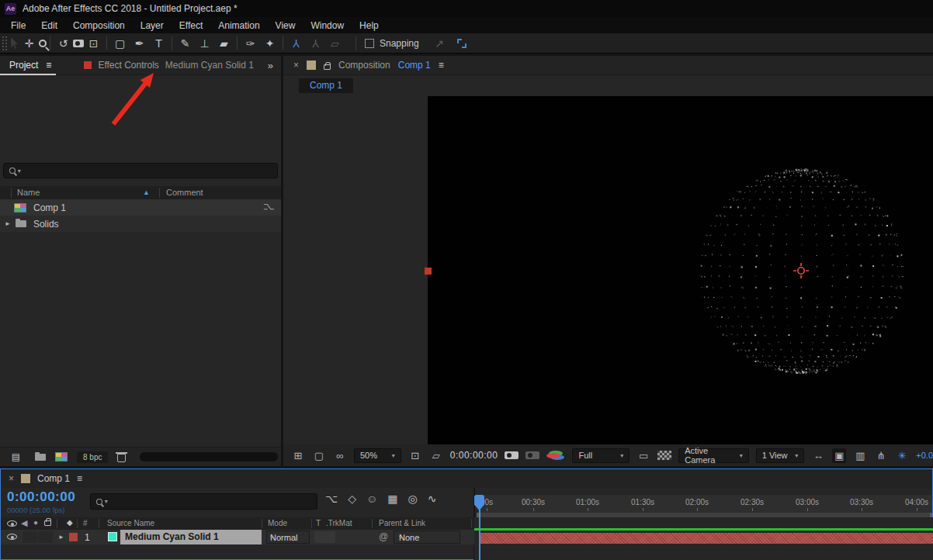  Describe the element at coordinates (120, 43) in the screenshot. I see `rectangle-tool-icon: ▢` at that location.